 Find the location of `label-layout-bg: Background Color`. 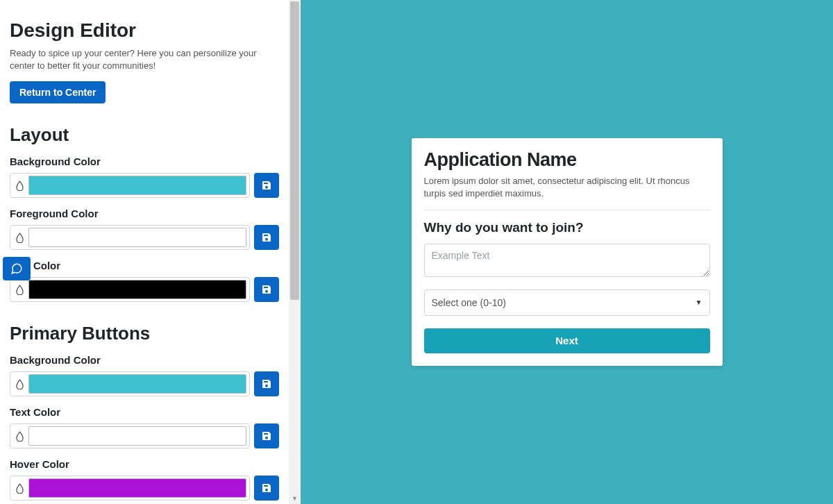

label-layout-bg: Background Color is located at coordinates (144, 161).